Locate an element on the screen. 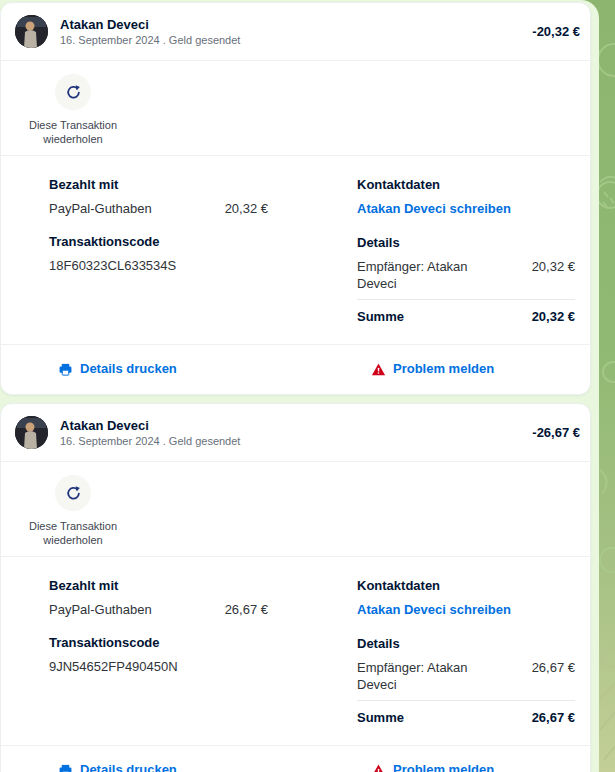  paid-with-amount: 26,67 € is located at coordinates (246, 610).